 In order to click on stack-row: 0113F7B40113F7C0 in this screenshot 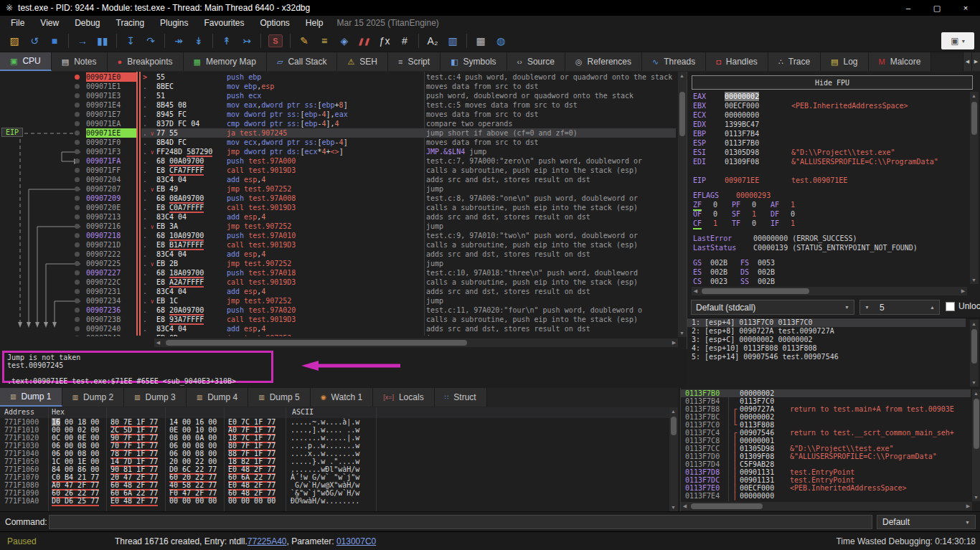, I will do `click(826, 402)`.